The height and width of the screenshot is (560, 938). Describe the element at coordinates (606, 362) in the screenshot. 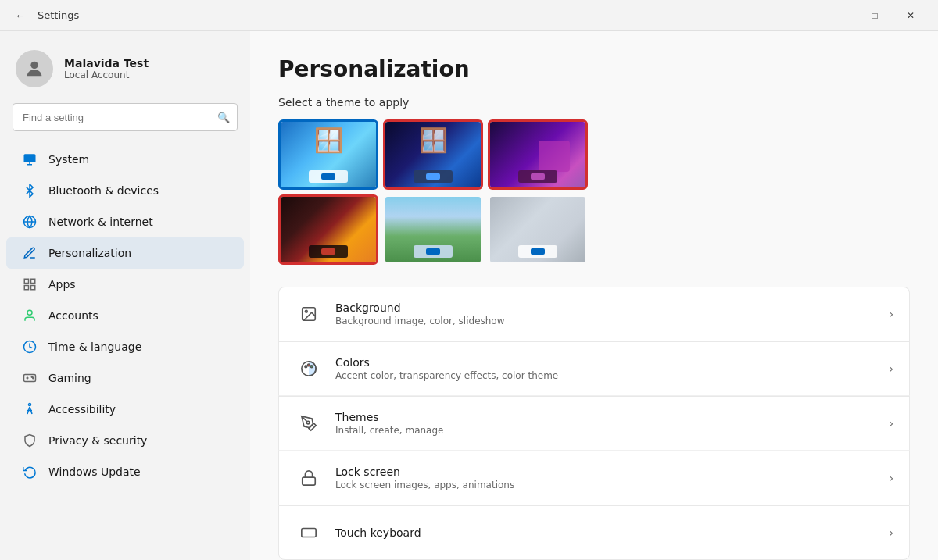

I see `colors-title: Colors` at that location.